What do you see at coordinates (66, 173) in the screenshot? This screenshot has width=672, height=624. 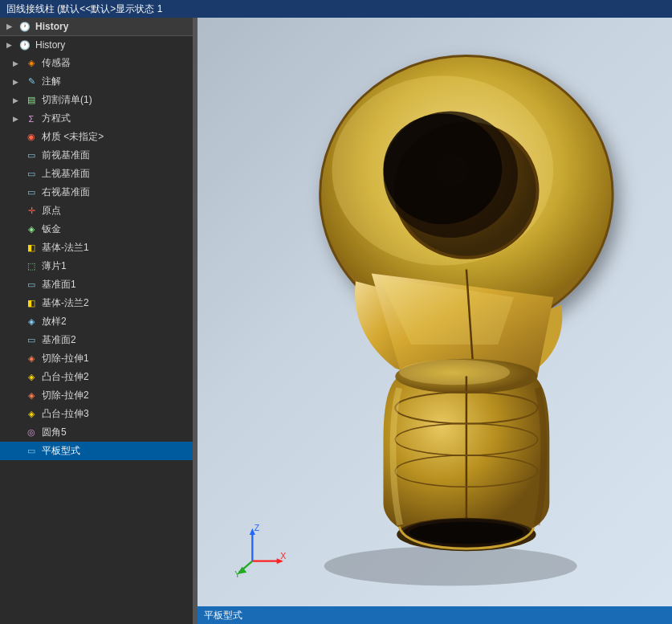 I see `label-top-plane: 上视基准面` at bounding box center [66, 173].